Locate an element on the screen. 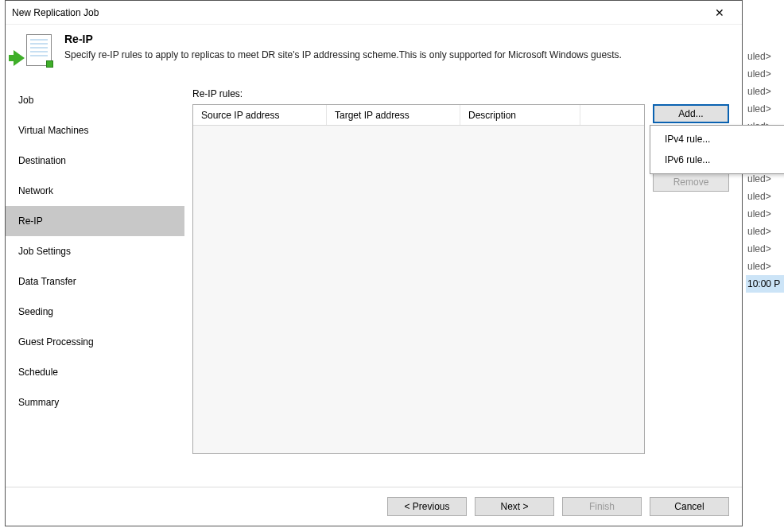  previous-button: < Previous is located at coordinates (427, 507).